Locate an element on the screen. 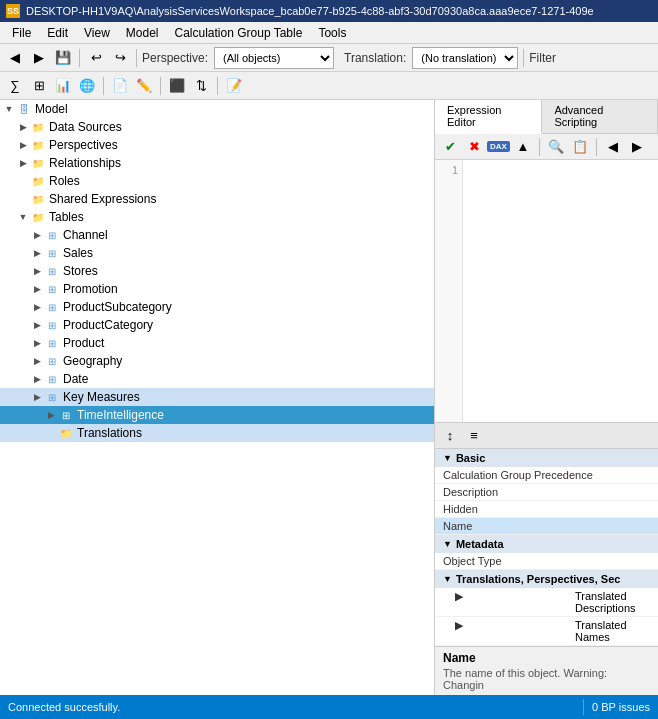  tab-expression-editor: Expression Editor is located at coordinates (488, 117).